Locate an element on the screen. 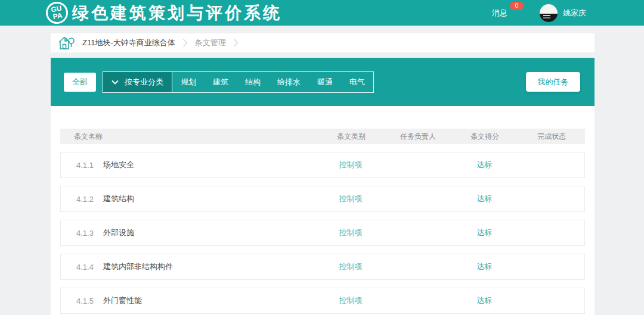 The width and height of the screenshot is (644, 315). clause-code: 4.1.5 is located at coordinates (85, 301).